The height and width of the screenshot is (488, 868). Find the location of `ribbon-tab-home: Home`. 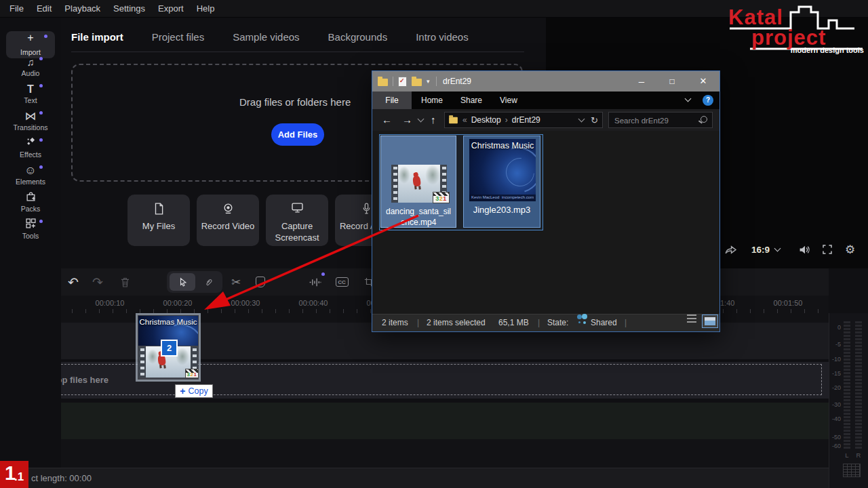

ribbon-tab-home: Home is located at coordinates (432, 100).